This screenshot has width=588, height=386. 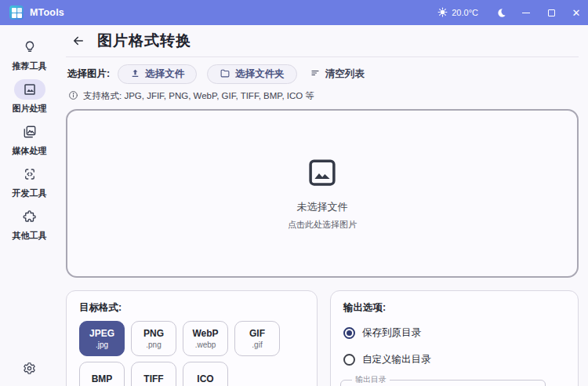 What do you see at coordinates (205, 333) in the screenshot?
I see `format-name: WebP` at bounding box center [205, 333].